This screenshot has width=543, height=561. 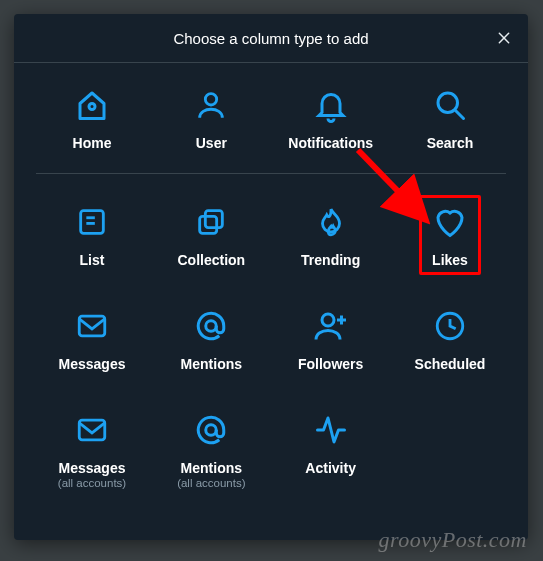 I want to click on home-icon, so click(x=92, y=105).